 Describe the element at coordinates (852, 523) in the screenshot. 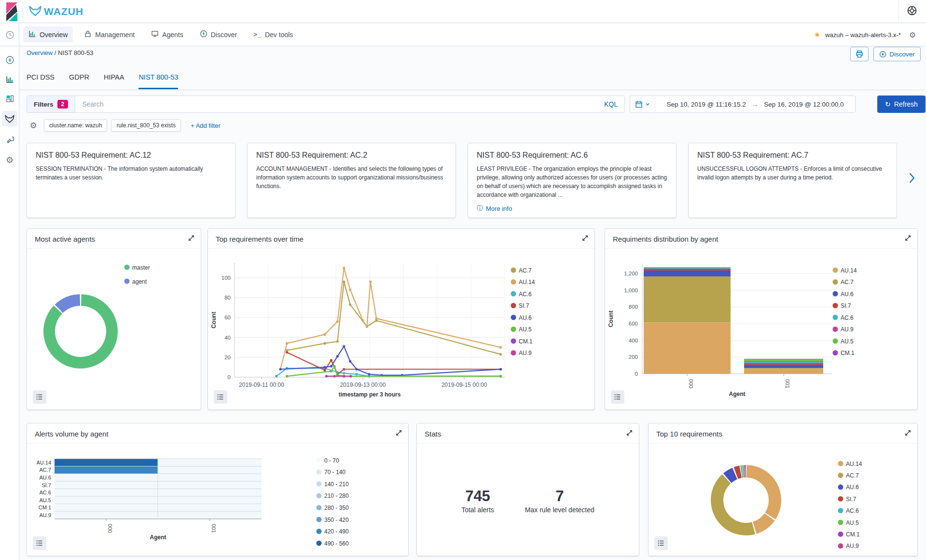

I see `legend-label: AU.5` at that location.